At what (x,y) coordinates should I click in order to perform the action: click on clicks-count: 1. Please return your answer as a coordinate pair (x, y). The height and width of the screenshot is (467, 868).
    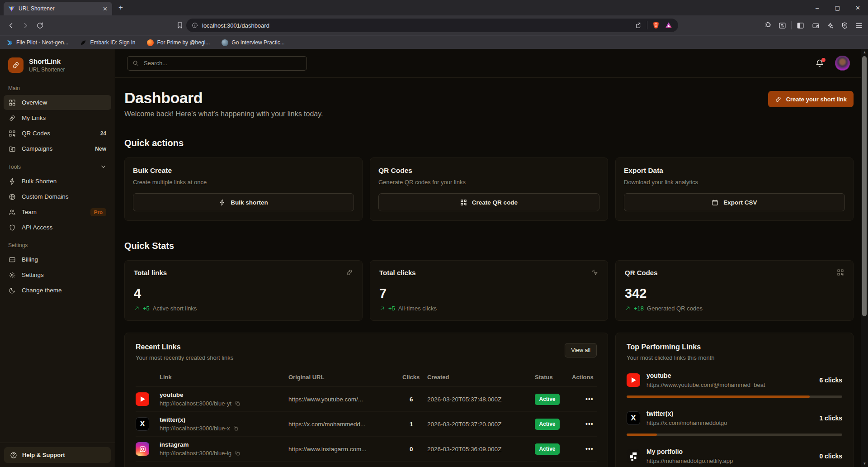
    Looking at the image, I should click on (415, 424).